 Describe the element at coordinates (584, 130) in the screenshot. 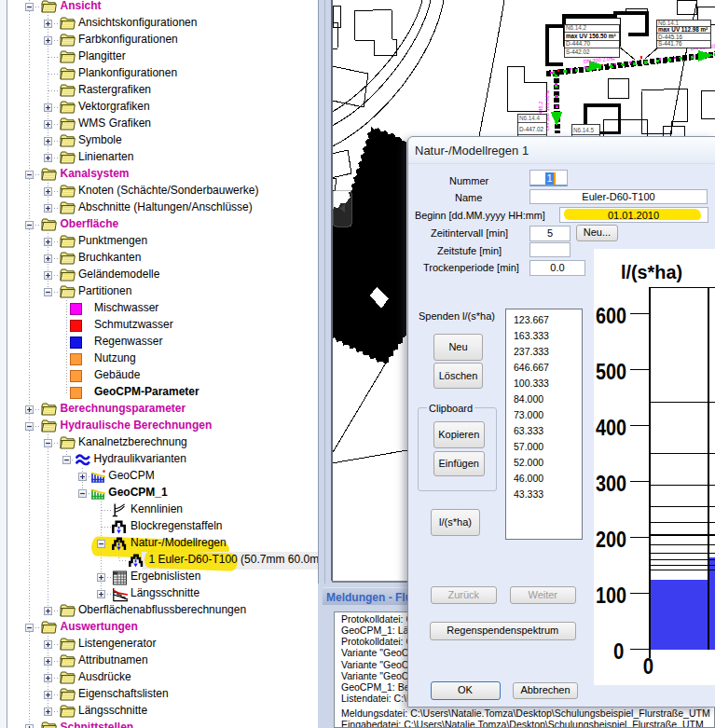

I see `svg-text: N6.14.5` at that location.